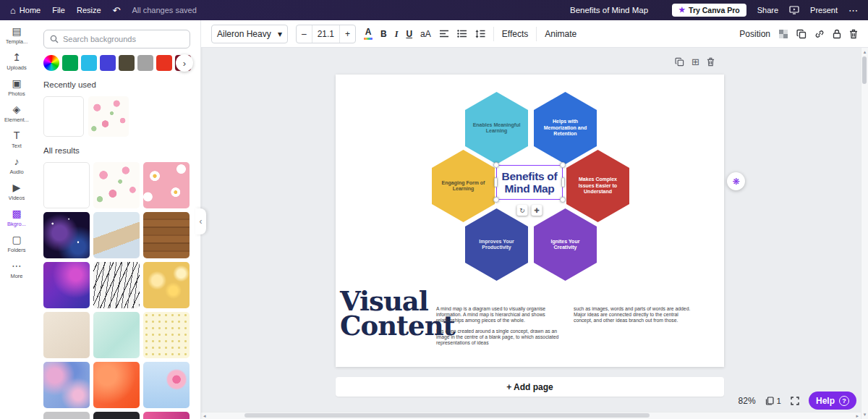 This screenshot has width=868, height=419. Describe the element at coordinates (17, 113) in the screenshot. I see `sidebar-item-elements: ◈ Element...` at that location.